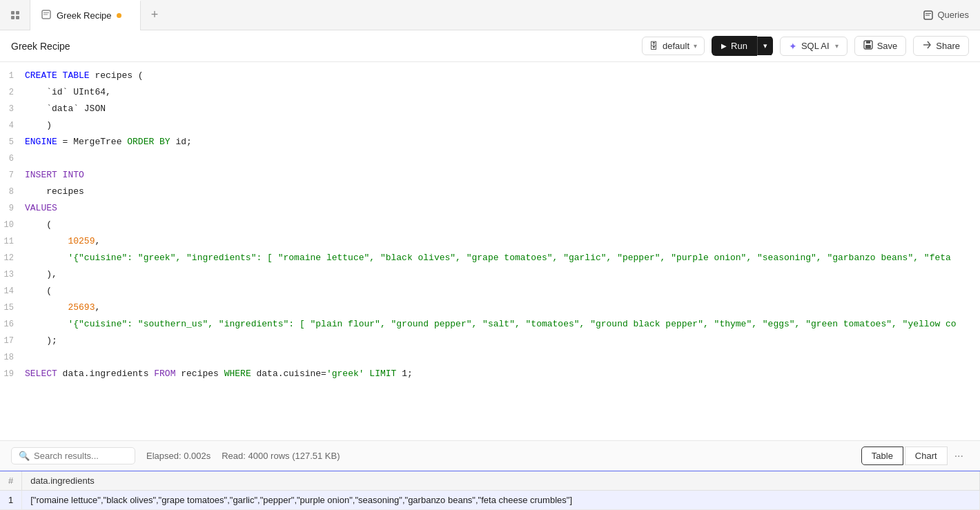 The height and width of the screenshot is (510, 980). I want to click on page-title: Greek Recipe, so click(323, 46).